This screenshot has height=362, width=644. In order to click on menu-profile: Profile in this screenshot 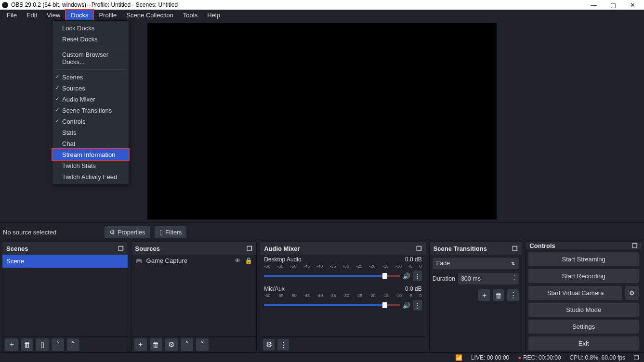, I will do `click(108, 15)`.